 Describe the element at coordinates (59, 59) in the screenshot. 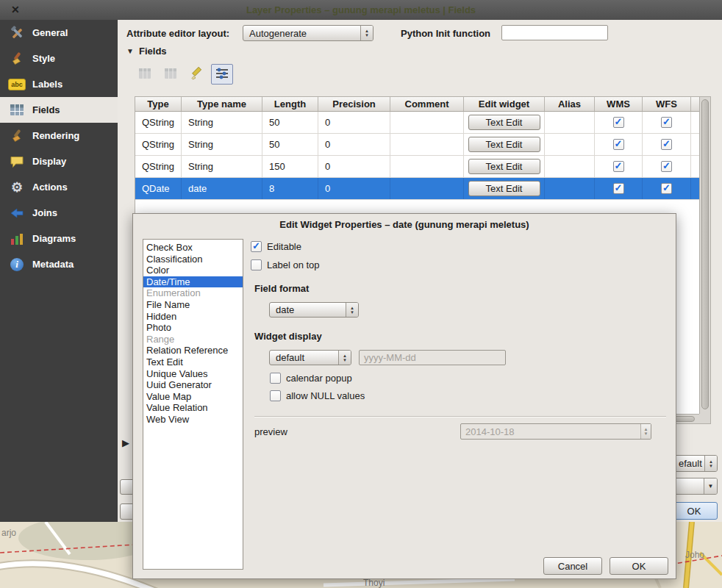

I see `sidebar-item-style: Style` at that location.